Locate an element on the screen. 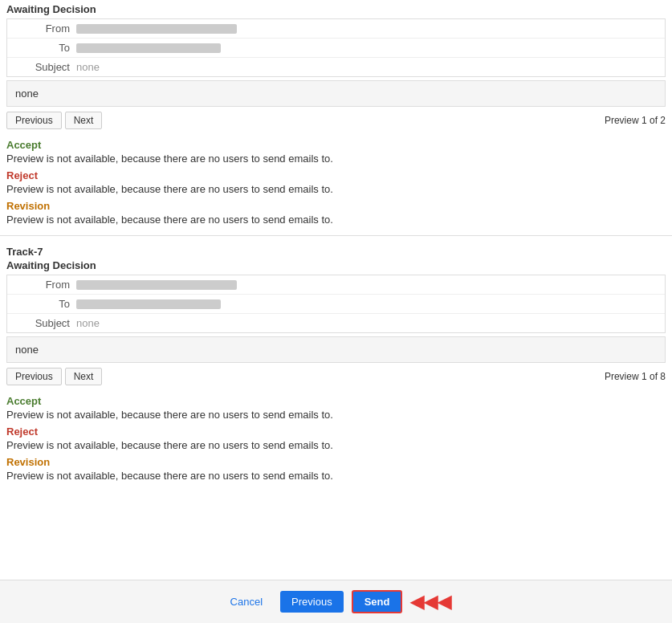  track2-from-row: From is located at coordinates (336, 285).